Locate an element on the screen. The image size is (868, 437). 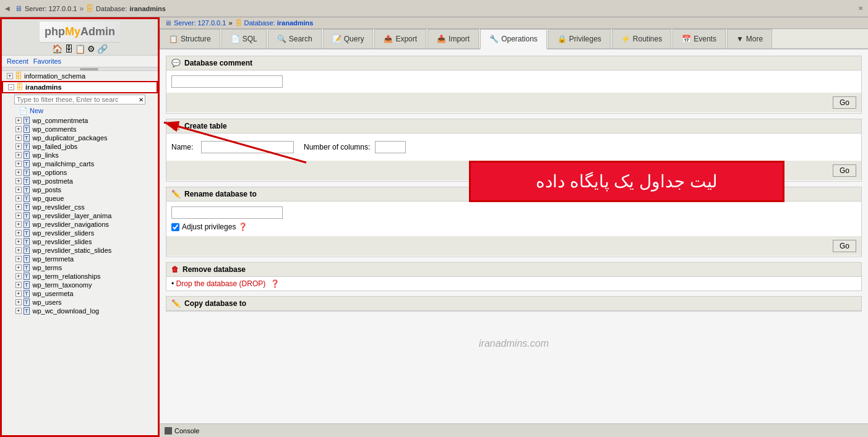
drop-help-icon: ❓ is located at coordinates (275, 284).